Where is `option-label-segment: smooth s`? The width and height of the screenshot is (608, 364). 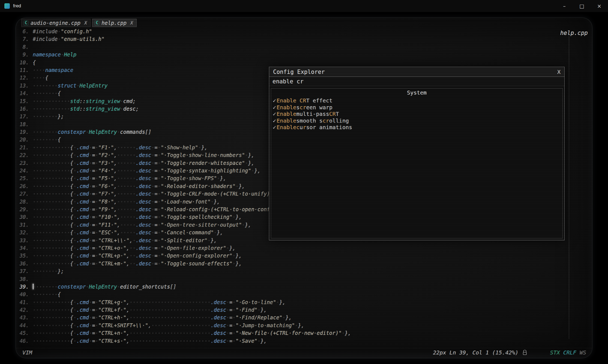
option-label-segment: smooth s is located at coordinates (309, 121).